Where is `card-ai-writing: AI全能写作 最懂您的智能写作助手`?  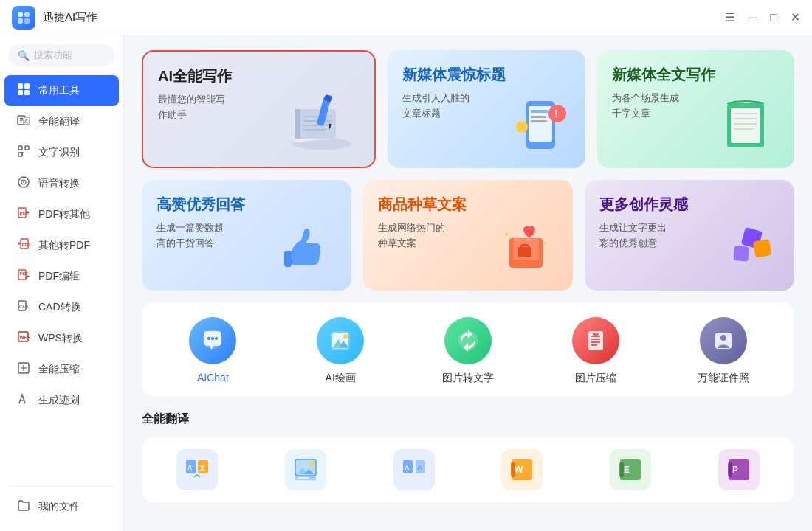
card-ai-writing: AI全能写作 最懂您的智能写作助手 is located at coordinates (258, 109).